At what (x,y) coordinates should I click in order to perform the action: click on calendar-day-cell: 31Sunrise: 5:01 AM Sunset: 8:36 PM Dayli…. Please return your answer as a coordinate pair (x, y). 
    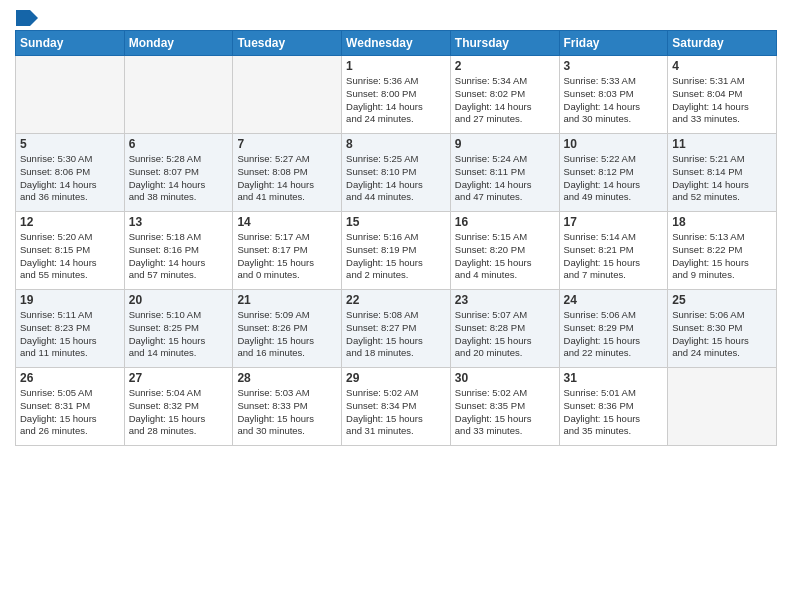
    Looking at the image, I should click on (614, 407).